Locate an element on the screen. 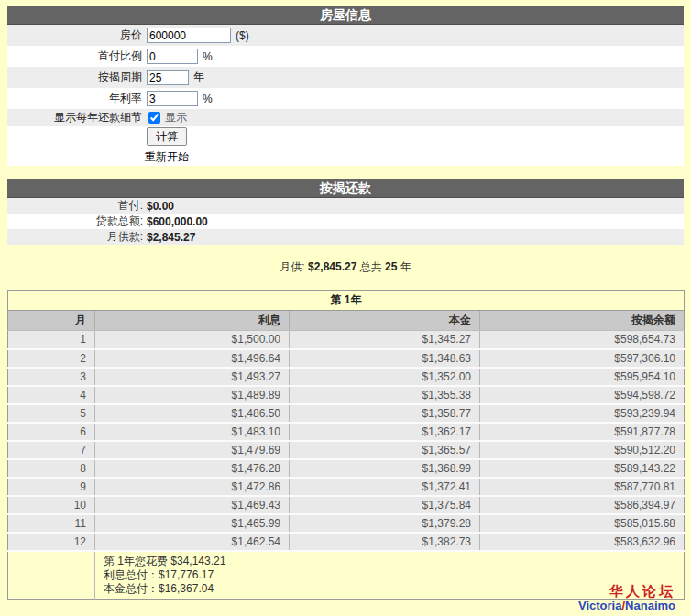 The width and height of the screenshot is (691, 616). monthly-unit: 年 is located at coordinates (406, 267).